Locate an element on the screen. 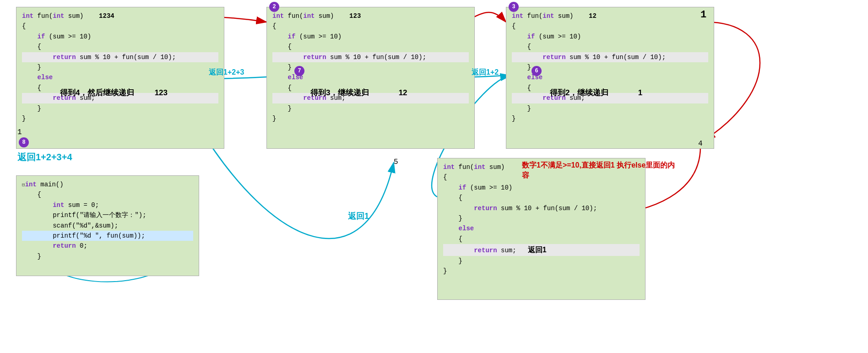  num-1-label: 1 is located at coordinates (703, 15).